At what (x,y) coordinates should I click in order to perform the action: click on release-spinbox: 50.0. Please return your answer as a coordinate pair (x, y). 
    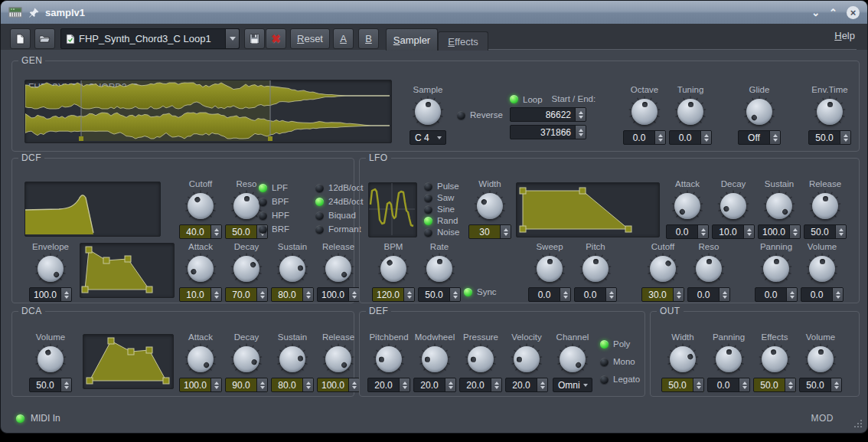
    Looking at the image, I should click on (825, 231).